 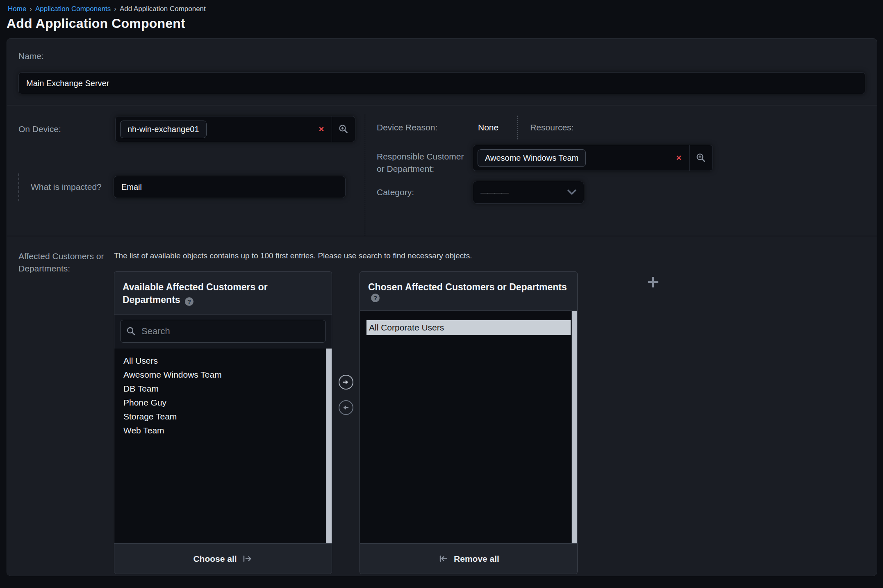 I want to click on affected-note: The list of available objects contains u…, so click(x=489, y=256).